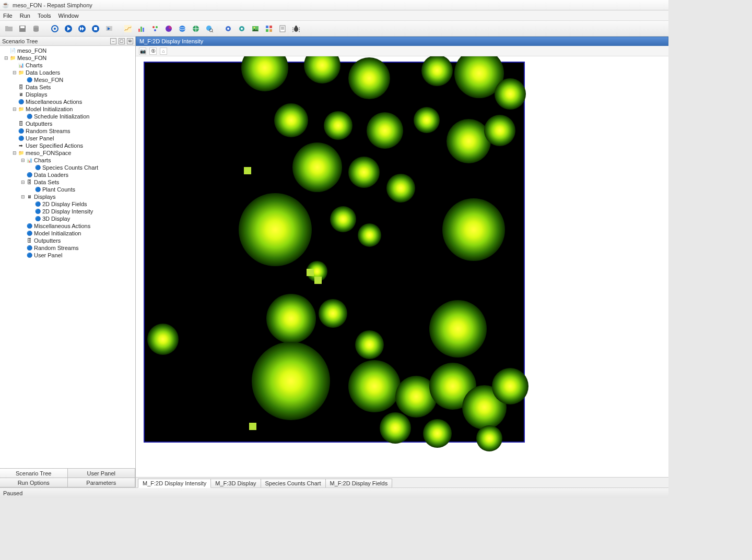  I want to click on stop-icon, so click(96, 29).